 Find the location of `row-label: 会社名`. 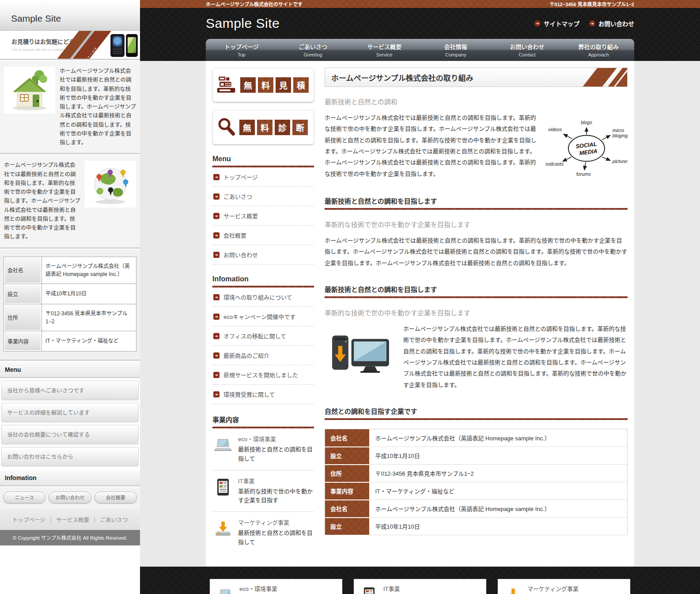

row-label: 会社名 is located at coordinates (23, 270).